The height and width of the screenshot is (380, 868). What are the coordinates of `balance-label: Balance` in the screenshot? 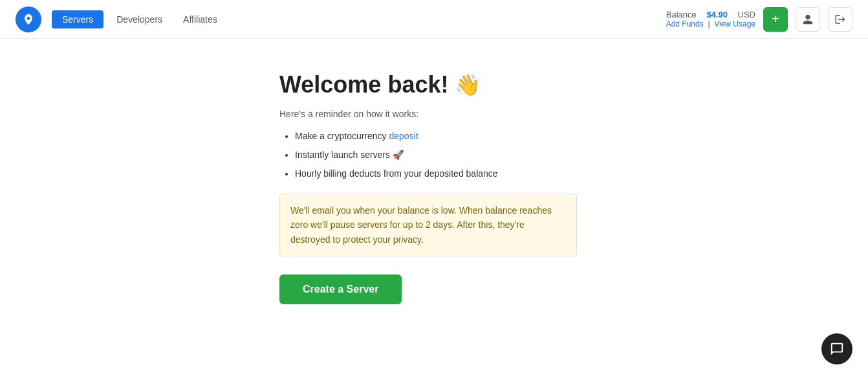 It's located at (682, 14).